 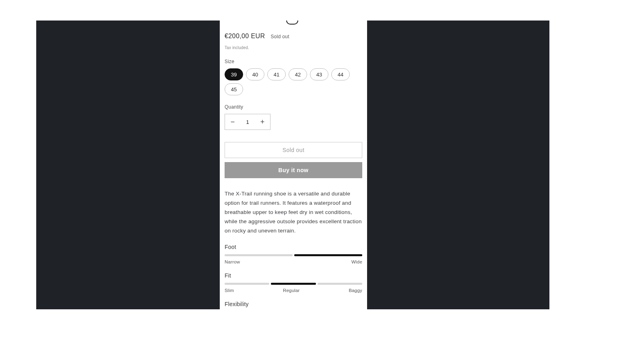 What do you see at coordinates (248, 122) in the screenshot?
I see `quantity-stepper: − 1 +` at bounding box center [248, 122].